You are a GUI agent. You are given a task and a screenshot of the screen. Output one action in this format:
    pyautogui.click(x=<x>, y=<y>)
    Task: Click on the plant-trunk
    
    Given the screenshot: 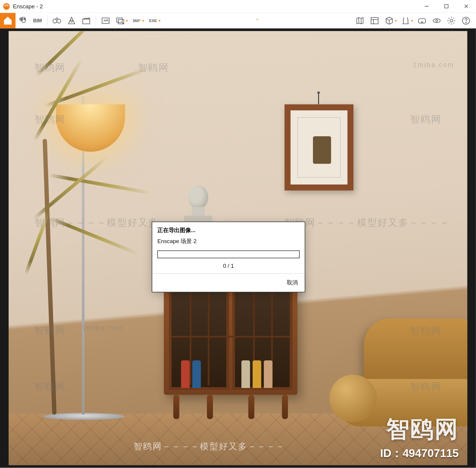 What is the action you would take?
    pyautogui.click(x=49, y=277)
    